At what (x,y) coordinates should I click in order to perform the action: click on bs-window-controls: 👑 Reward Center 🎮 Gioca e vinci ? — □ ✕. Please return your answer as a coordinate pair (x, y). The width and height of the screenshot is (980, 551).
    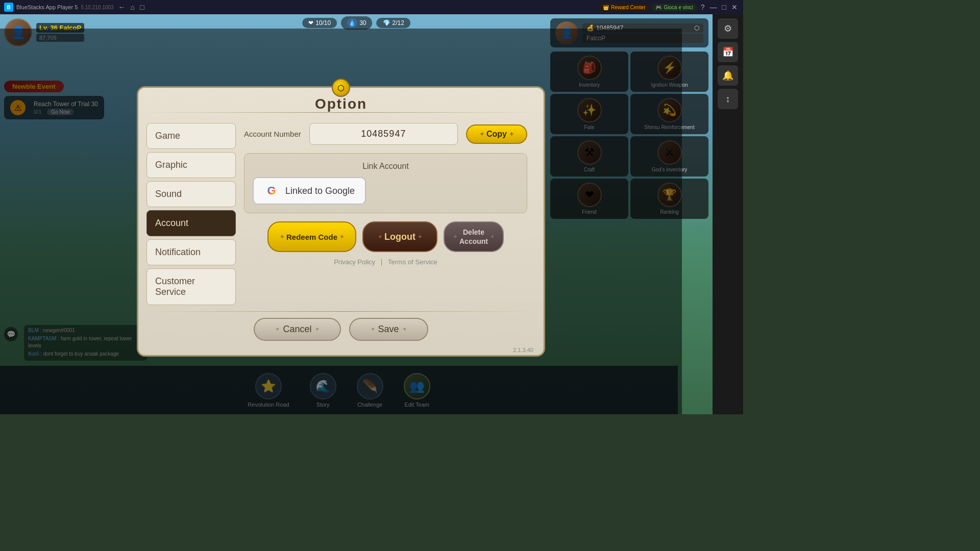
    Looking at the image, I should click on (669, 7).